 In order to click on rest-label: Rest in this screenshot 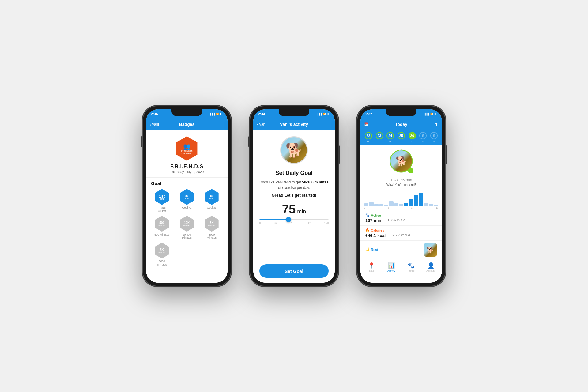, I will do `click(375, 250)`.